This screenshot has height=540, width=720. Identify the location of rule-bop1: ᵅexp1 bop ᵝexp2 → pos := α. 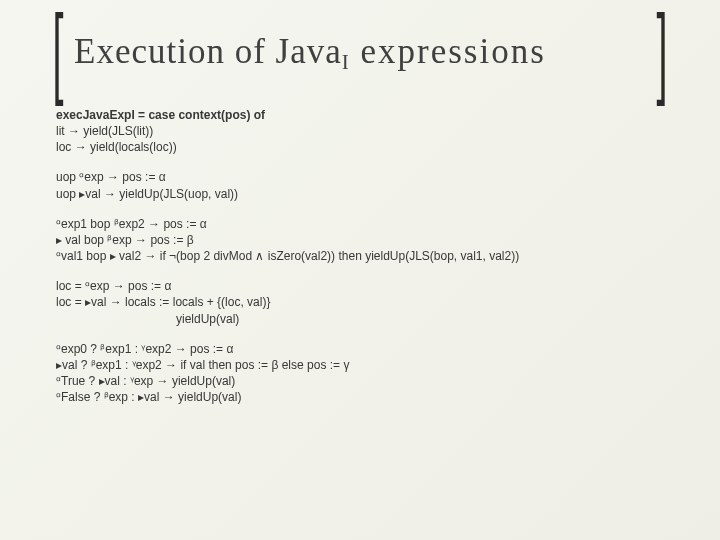
(364, 224).